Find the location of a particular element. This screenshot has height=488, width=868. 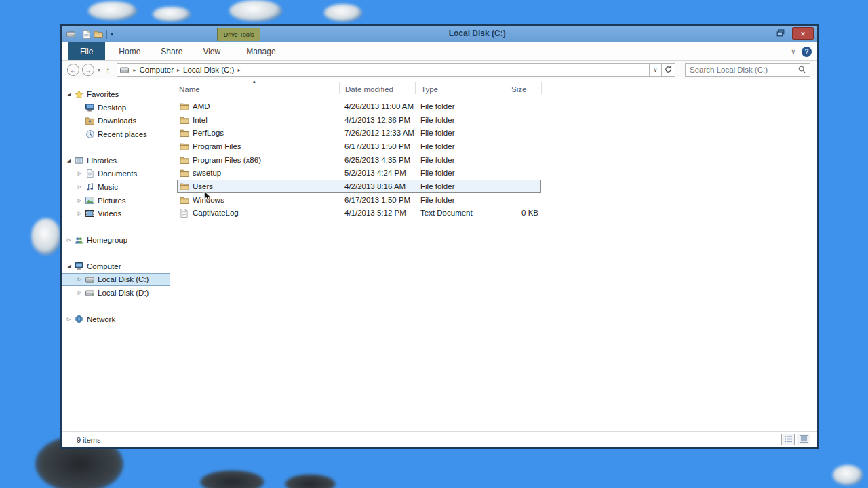

sidebar-item-documents: ▷Documents is located at coordinates (116, 174).